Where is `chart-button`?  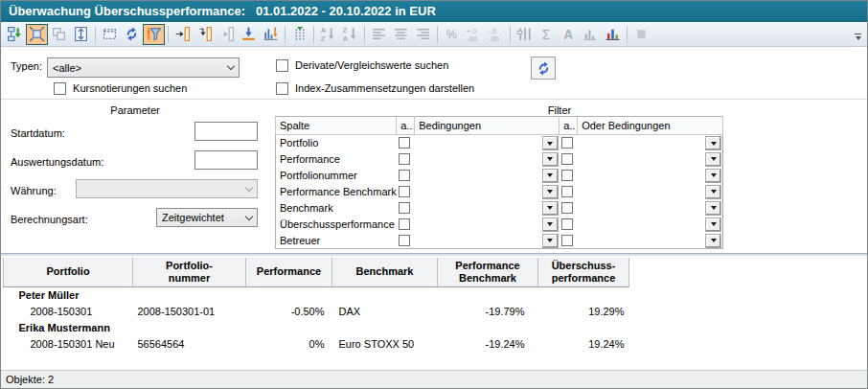
chart-button is located at coordinates (613, 34).